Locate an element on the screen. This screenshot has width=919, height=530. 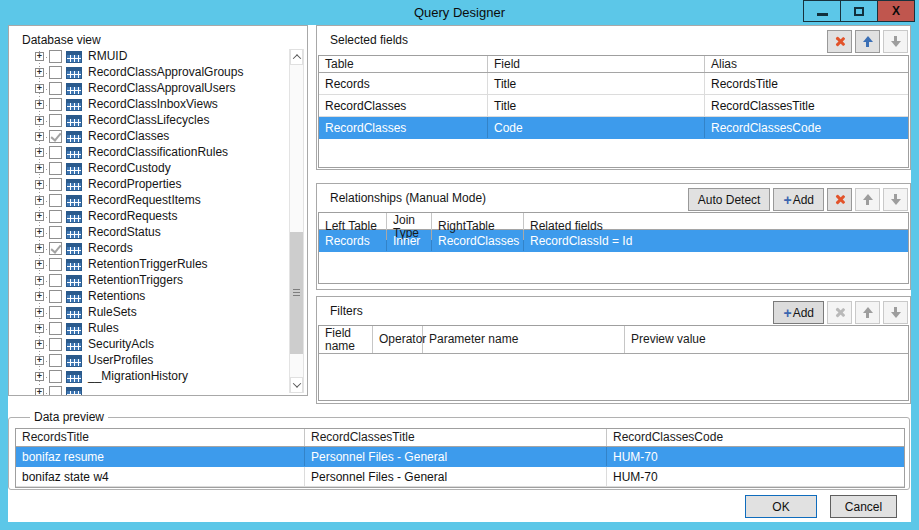
table-row: RecordClassesCodeRecordClassesCode is located at coordinates (614, 128).